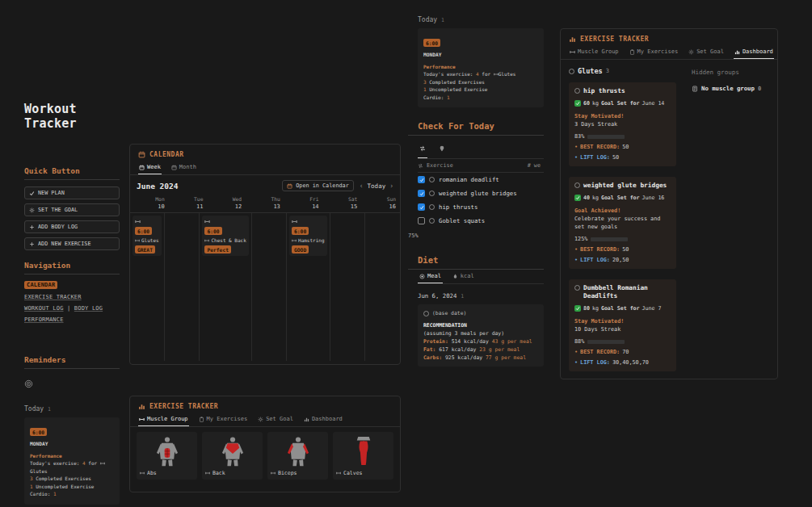 The image size is (812, 507). Describe the element at coordinates (481, 179) in the screenshot. I see `checklist-row: romanian deadlift` at that location.